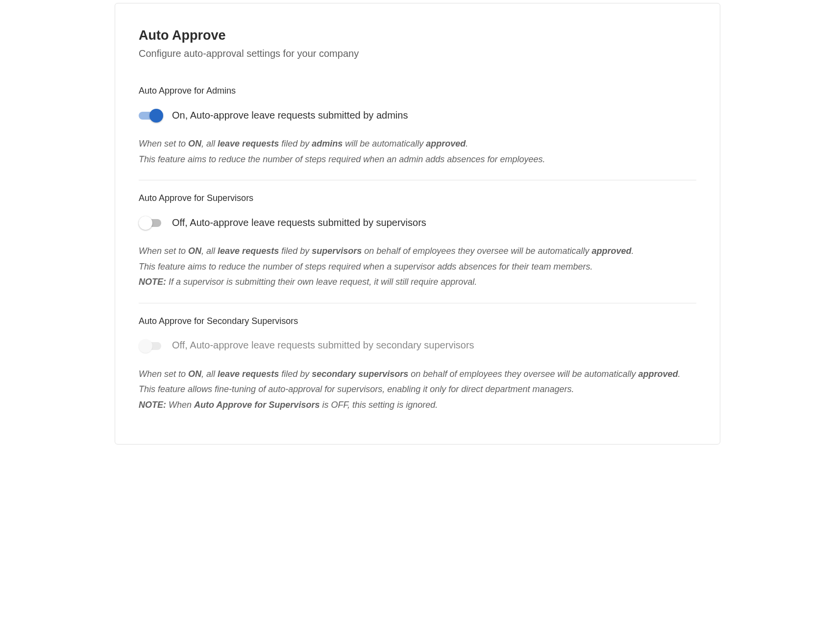 This screenshot has height=644, width=835. What do you see at coordinates (151, 346) in the screenshot?
I see `toggle-secondary-supervisors` at bounding box center [151, 346].